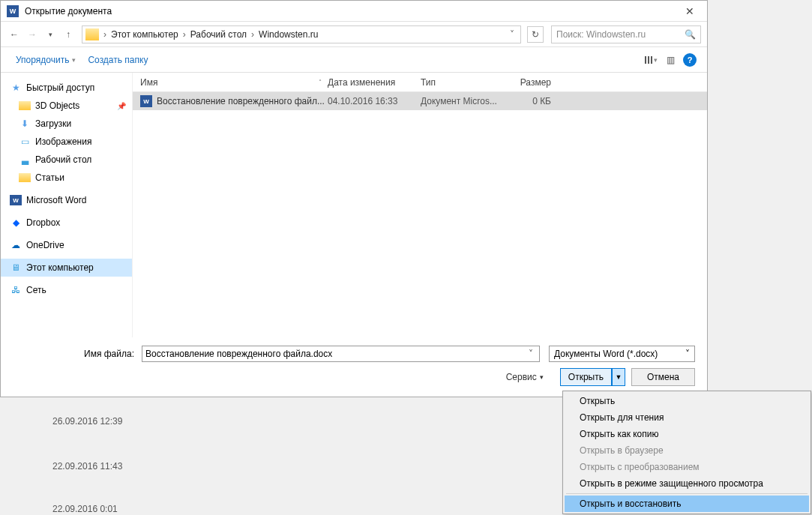 The height and width of the screenshot is (515, 812). Describe the element at coordinates (73, 354) in the screenshot. I see `filename-label: Имя файла:` at that location.